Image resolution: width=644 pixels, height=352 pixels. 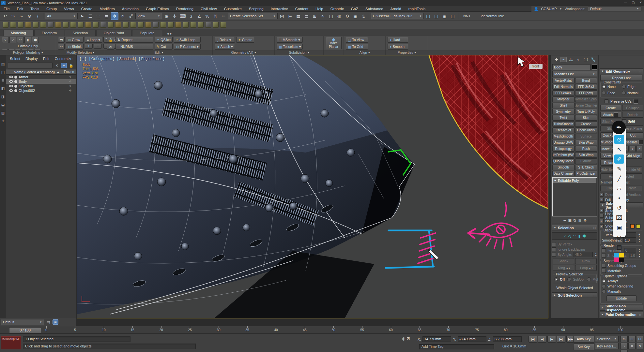 What do you see at coordinates (575, 74) in the screenshot?
I see `modifier-list-dropdown: Modifier List▼` at bounding box center [575, 74].